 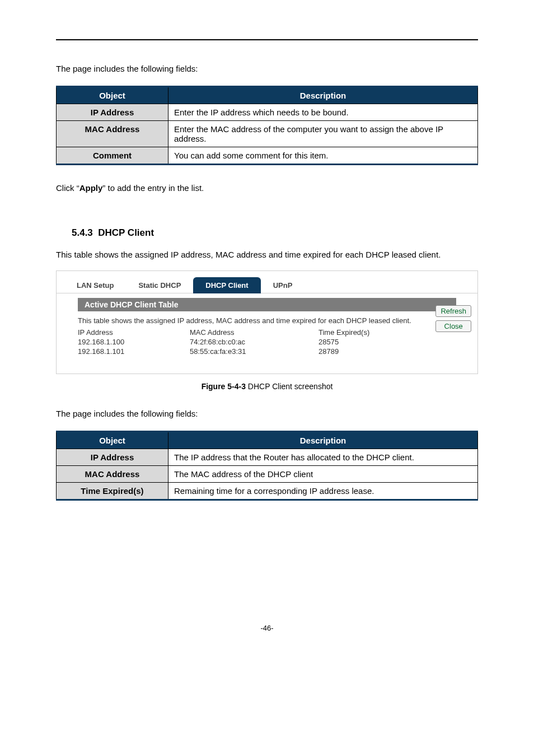 I want to click on figure-caption: Figure 5-4-3 DHCP Client screenshot, so click(x=267, y=386).